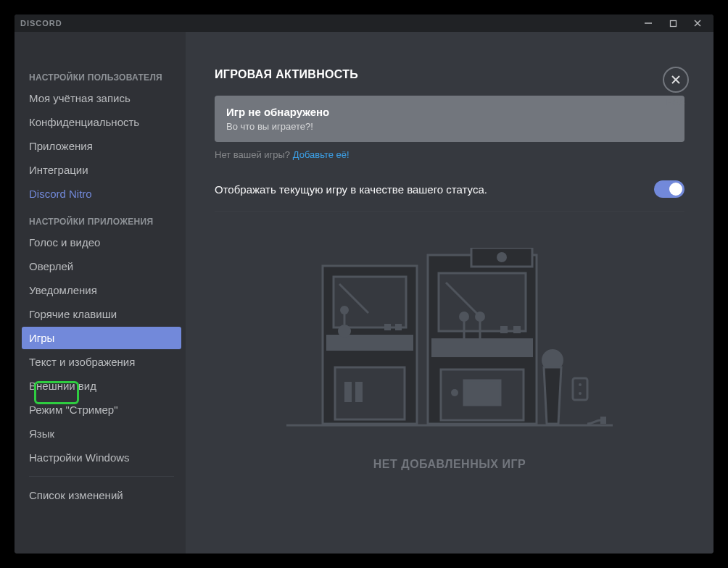  What do you see at coordinates (102, 170) in the screenshot?
I see `sidebar-item-connections: Интеграции` at bounding box center [102, 170].